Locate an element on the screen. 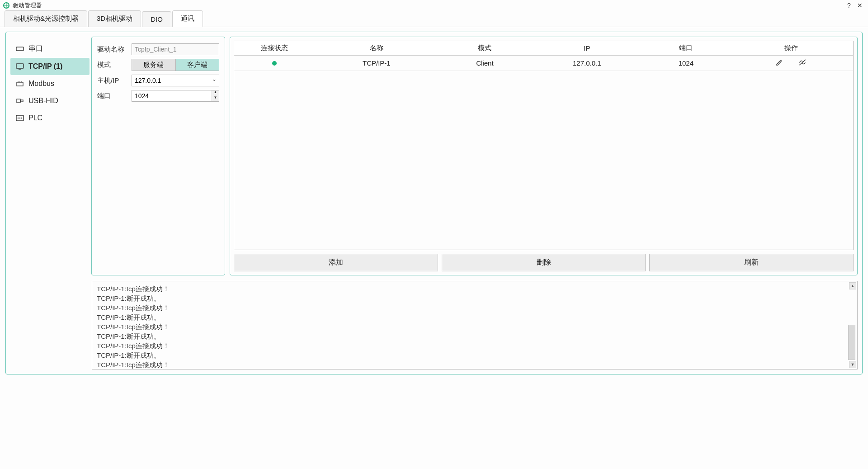  sidebar-item-tcpip: TCP/IP (1) is located at coordinates (50, 66).